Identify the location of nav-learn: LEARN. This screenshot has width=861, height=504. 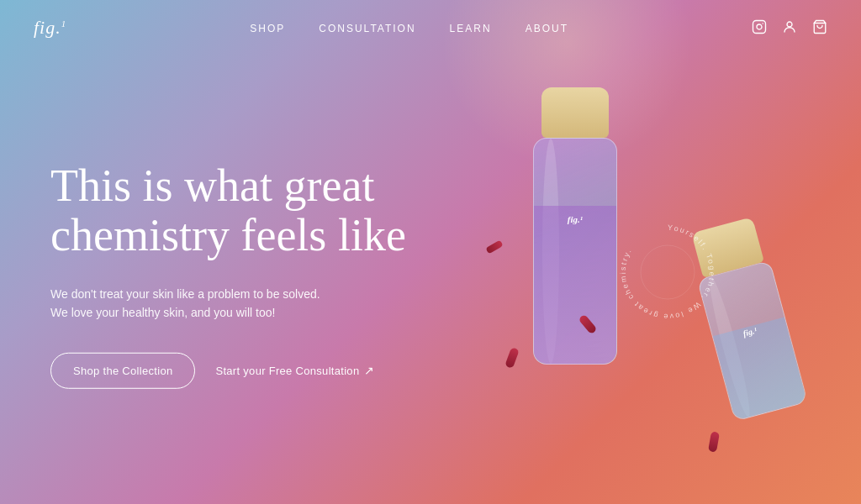
(471, 29).